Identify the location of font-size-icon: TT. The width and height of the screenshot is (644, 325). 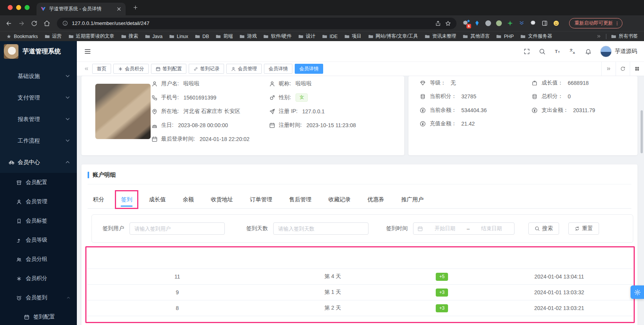
(558, 51).